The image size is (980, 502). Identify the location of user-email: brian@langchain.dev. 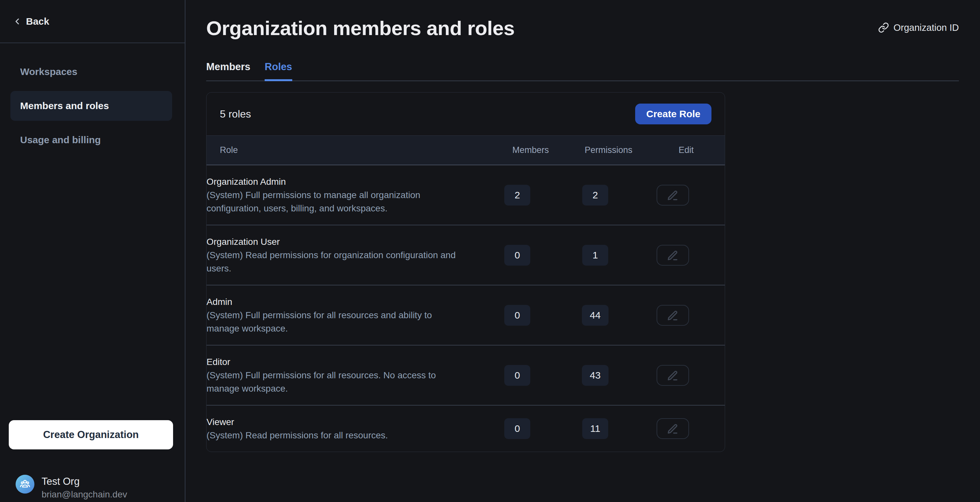
(84, 494).